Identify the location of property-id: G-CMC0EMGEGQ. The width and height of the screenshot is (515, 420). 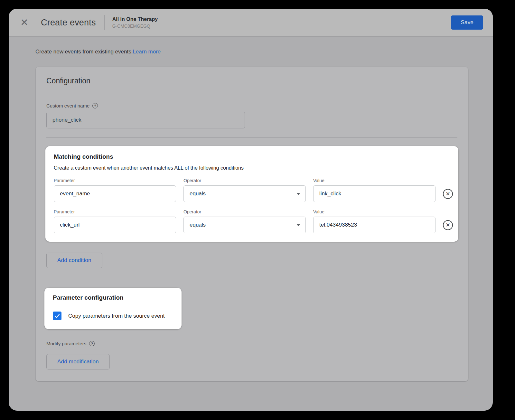
(135, 26).